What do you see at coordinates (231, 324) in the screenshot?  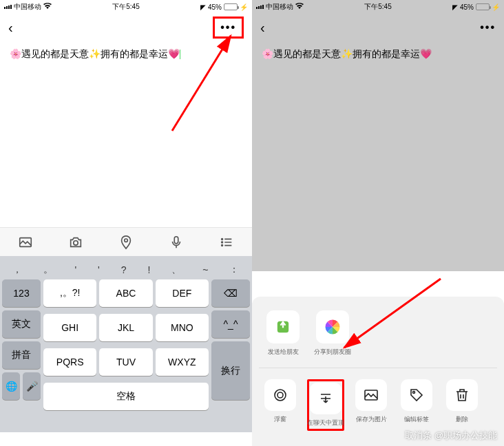 I see `key-emoji: ^_^` at bounding box center [231, 324].